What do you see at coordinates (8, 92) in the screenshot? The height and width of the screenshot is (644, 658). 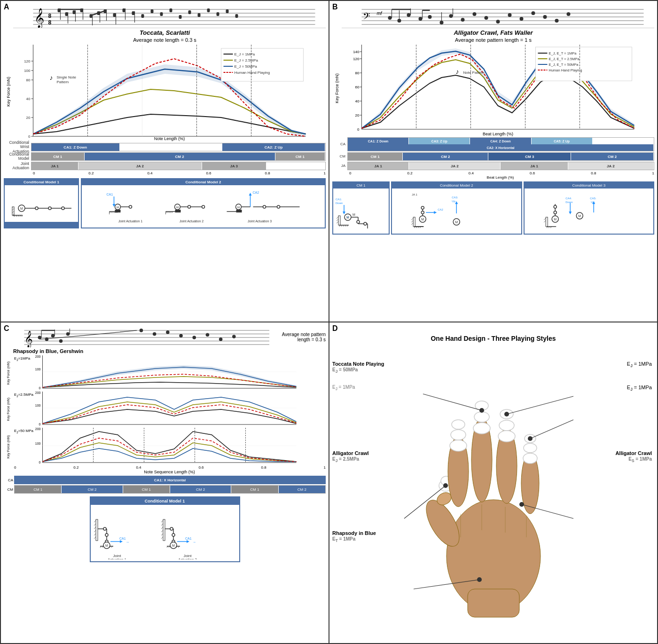 I see `panel-a-yaxis: Key Force (mN)` at bounding box center [8, 92].